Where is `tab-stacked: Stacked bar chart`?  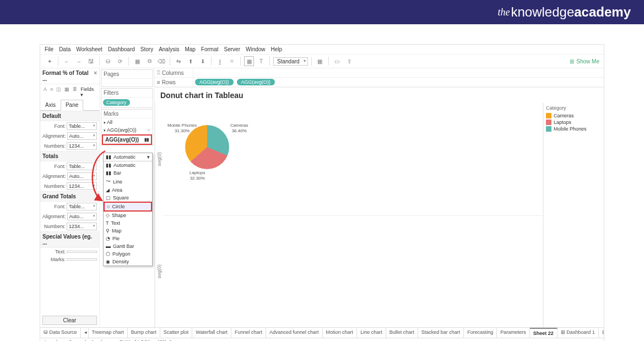
tab-stacked: Stacked bar chart is located at coordinates (441, 333).